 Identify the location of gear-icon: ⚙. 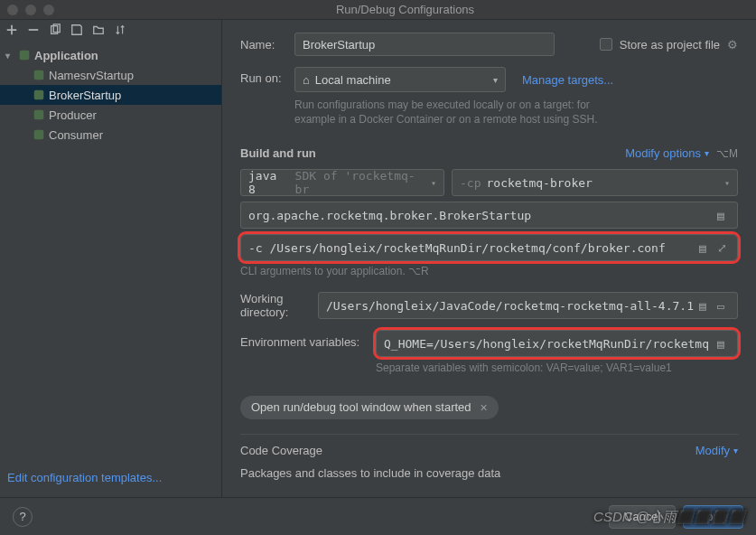
(733, 45).